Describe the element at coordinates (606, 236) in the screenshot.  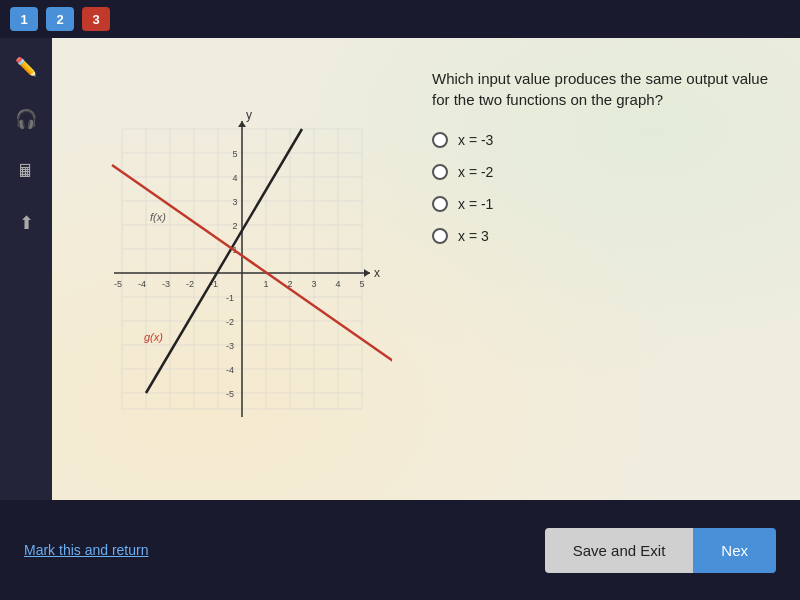
I see `answer-option-4: x = 3` at that location.